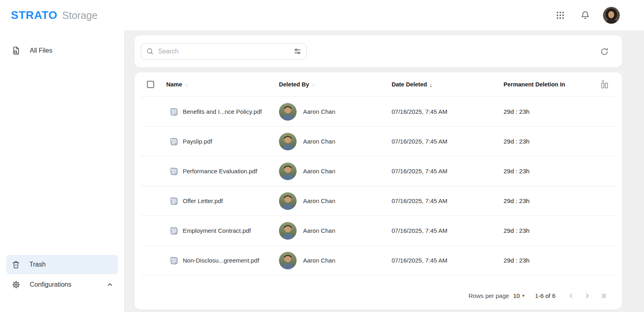 The height and width of the screenshot is (312, 644). What do you see at coordinates (51, 285) in the screenshot?
I see `sidebar-item-label: Configurations` at bounding box center [51, 285].